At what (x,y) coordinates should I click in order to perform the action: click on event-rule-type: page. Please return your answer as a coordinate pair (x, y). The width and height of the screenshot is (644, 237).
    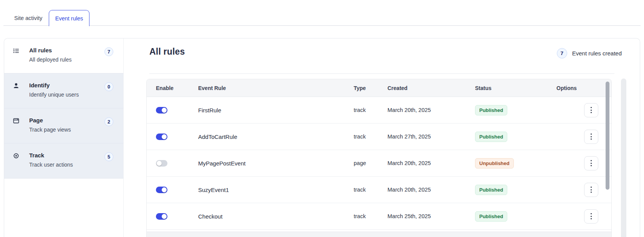
    Looking at the image, I should click on (371, 163).